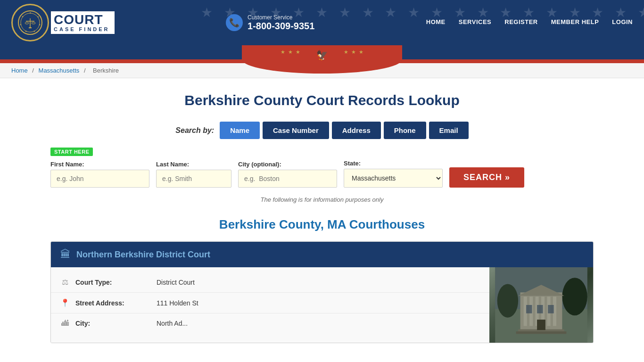  I want to click on logo-court-text: COURT, so click(82, 20).